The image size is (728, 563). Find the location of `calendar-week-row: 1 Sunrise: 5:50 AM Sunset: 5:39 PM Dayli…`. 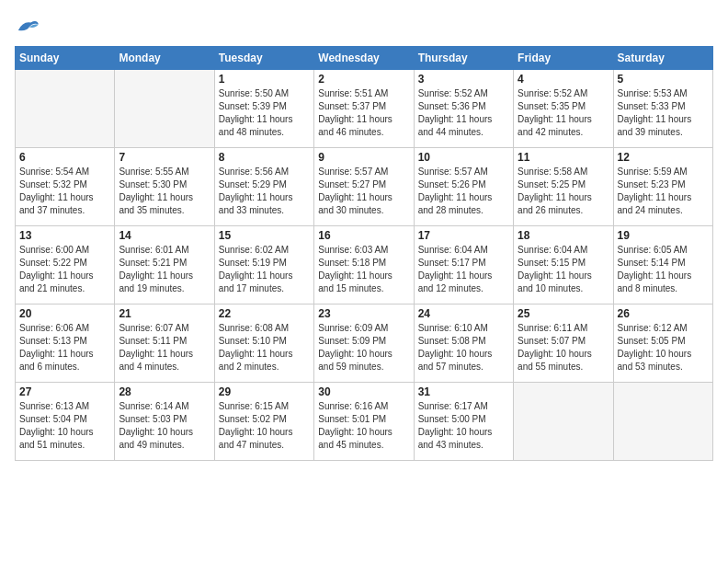

calendar-week-row: 1 Sunrise: 5:50 AM Sunset: 5:39 PM Dayli… is located at coordinates (364, 109).